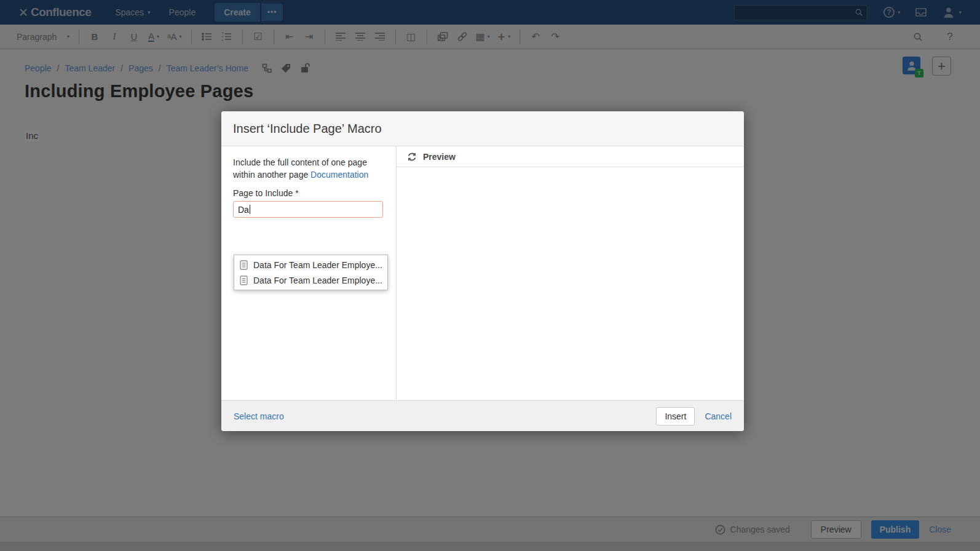 The height and width of the screenshot is (551, 980). What do you see at coordinates (694, 416) in the screenshot?
I see `dialog-actions: Insert Cancel` at bounding box center [694, 416].